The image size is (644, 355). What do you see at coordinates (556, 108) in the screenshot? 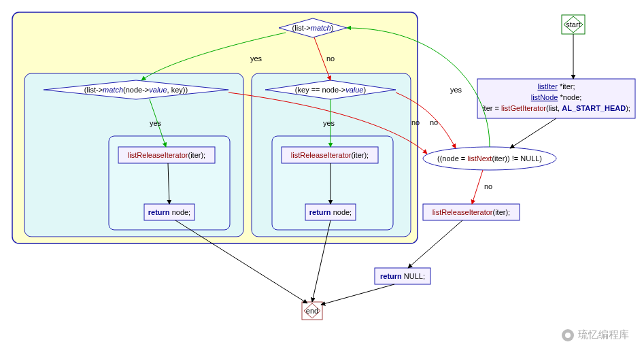
I see `svg-text:iter = listGetIterator(list, A: iter = listGetIterator(list, AL_START_HE…` at bounding box center [556, 108].